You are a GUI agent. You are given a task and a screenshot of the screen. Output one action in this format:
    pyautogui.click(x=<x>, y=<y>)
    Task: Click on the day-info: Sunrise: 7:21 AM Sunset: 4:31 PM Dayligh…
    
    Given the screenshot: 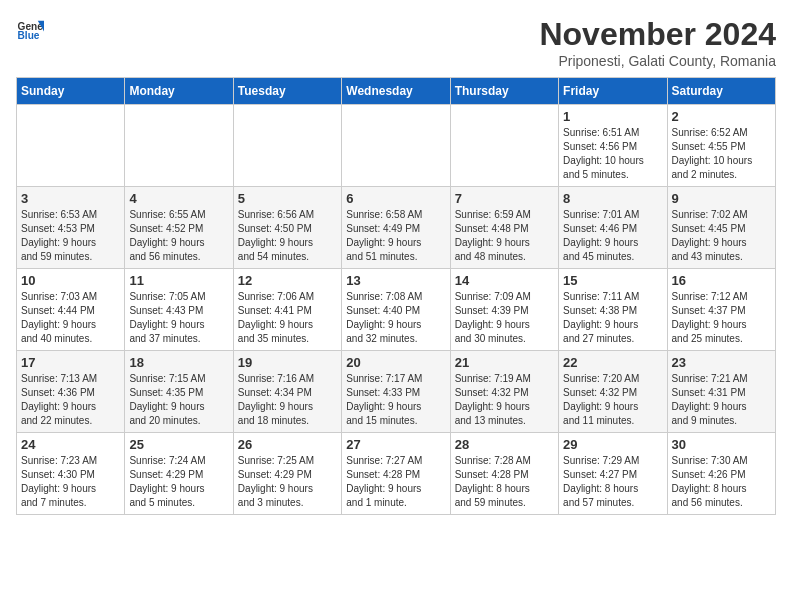 What is the action you would take?
    pyautogui.click(x=722, y=400)
    